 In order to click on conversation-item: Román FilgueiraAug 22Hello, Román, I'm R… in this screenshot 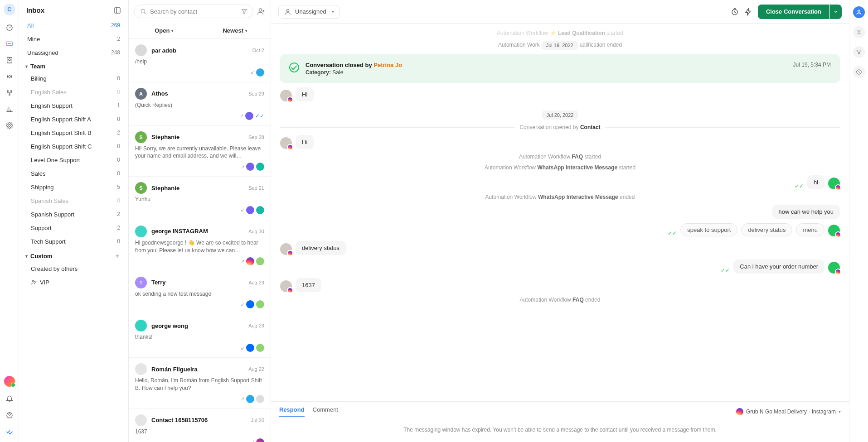, I will do `click(199, 383)`.